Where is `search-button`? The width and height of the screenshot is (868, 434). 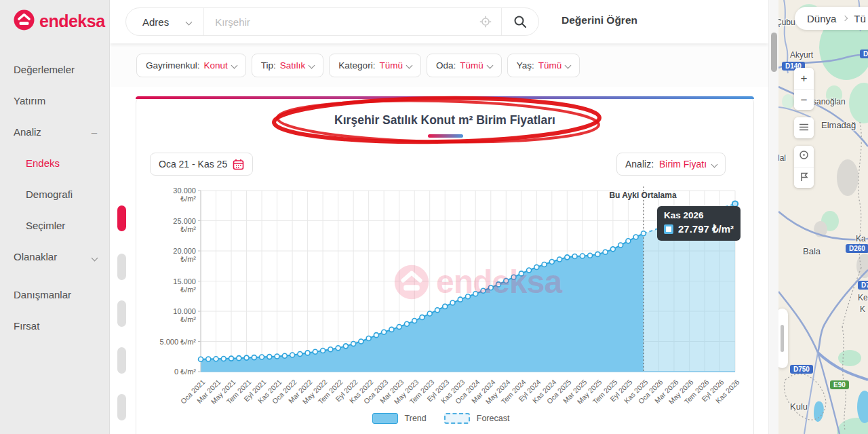 search-button is located at coordinates (520, 22).